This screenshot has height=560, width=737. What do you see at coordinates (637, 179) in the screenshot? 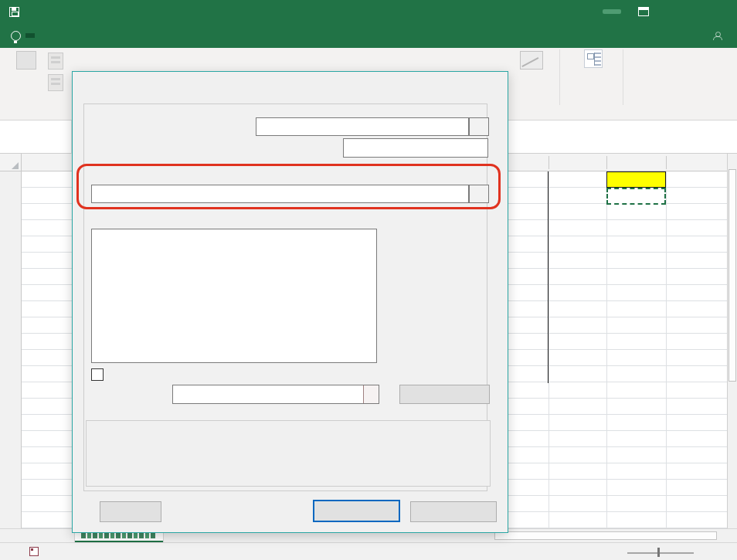
I see `cell-g1-discount-header` at bounding box center [637, 179].